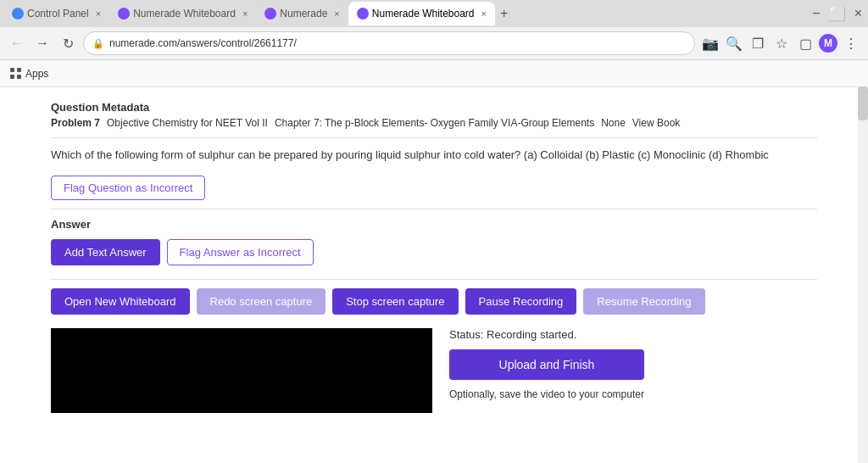 The image size is (868, 463). I want to click on back-button: ←, so click(17, 43).